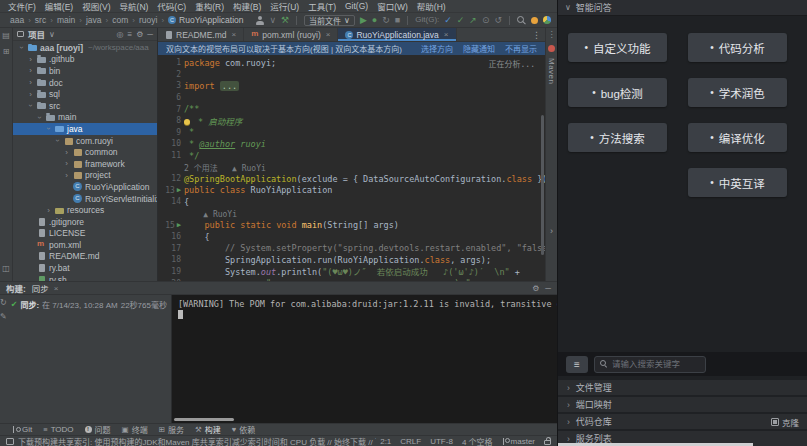 The width and height of the screenshot is (807, 446). What do you see at coordinates (85, 83) in the screenshot?
I see `tree-item: ›doc` at bounding box center [85, 83].